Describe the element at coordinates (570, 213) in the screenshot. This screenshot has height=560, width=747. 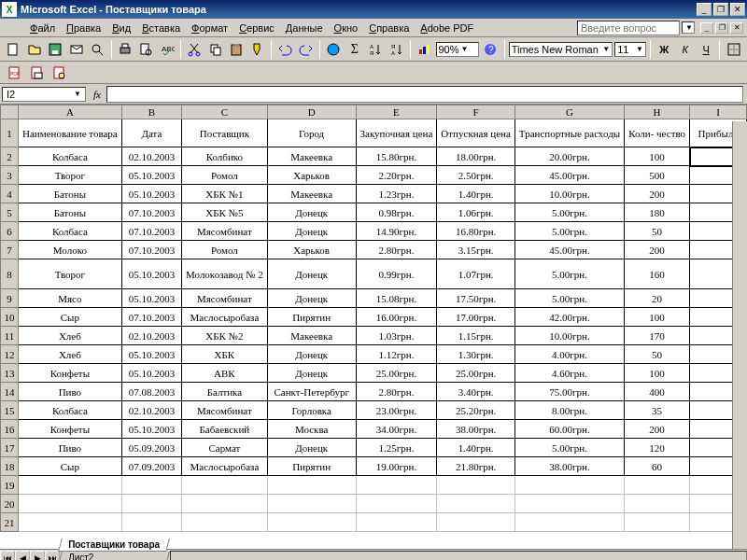
I see `cell: 5.00грн.` at that location.